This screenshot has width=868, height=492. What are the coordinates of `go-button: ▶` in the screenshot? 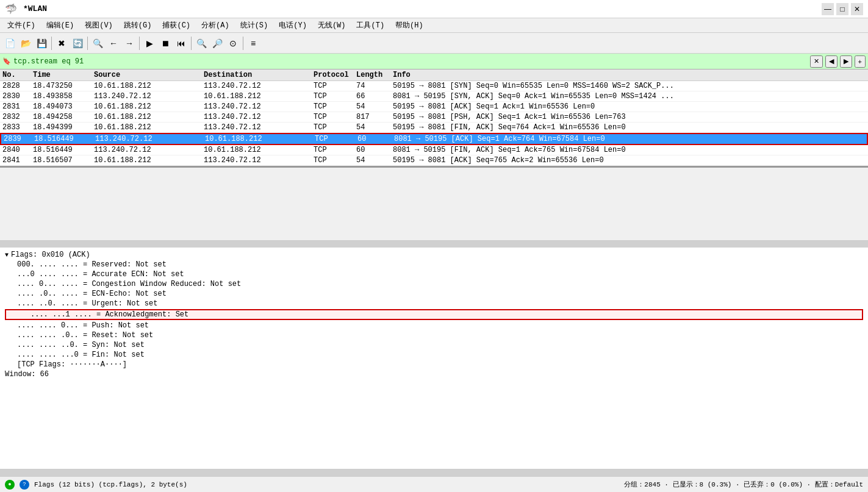 It's located at (149, 43).